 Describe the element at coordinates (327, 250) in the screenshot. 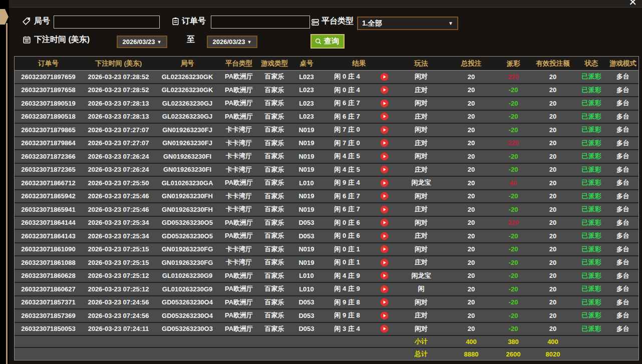

I see `table-row: 2603230718610902026-03-23 07:25:15GN0192…` at that location.